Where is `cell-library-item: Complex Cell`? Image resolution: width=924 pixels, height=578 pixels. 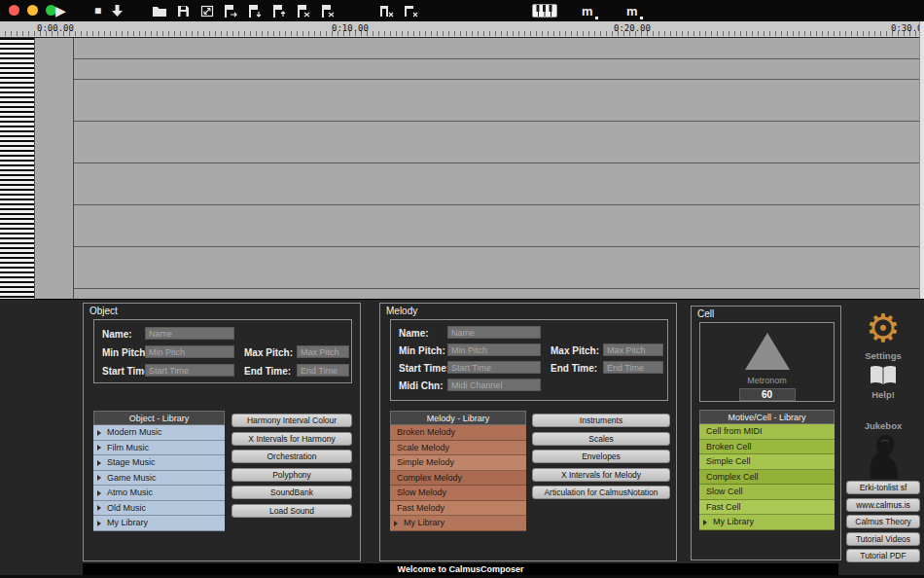 cell-library-item: Complex Cell is located at coordinates (766, 478).